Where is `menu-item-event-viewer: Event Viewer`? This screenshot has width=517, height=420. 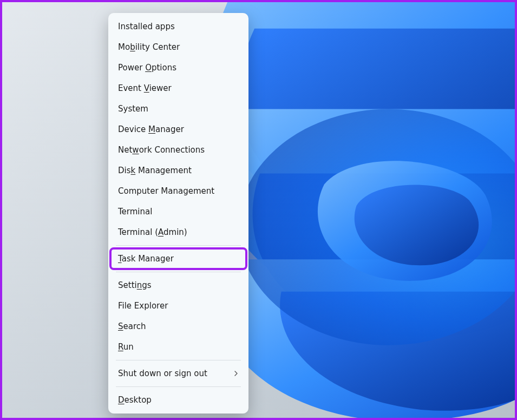
menu-item-event-viewer: Event Viewer is located at coordinates (179, 88).